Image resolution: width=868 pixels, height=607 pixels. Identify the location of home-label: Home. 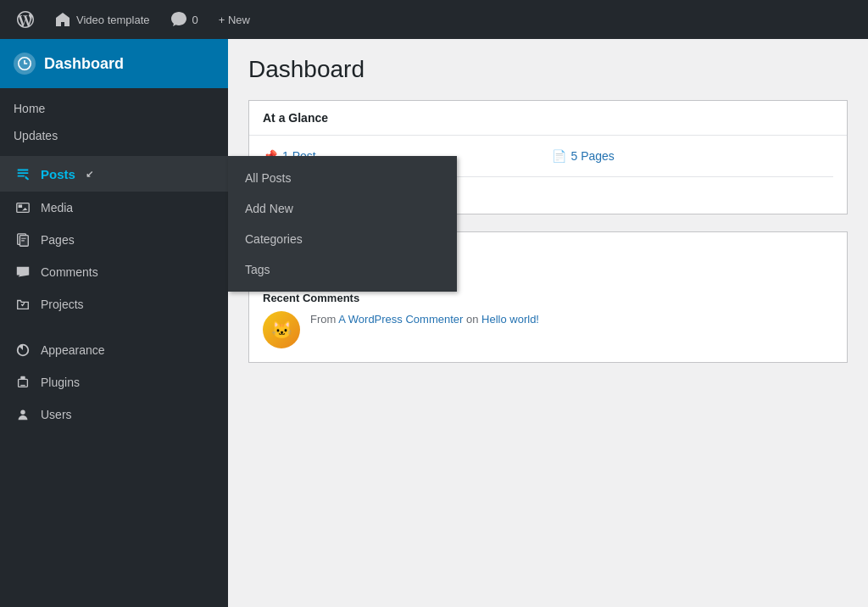
(29, 109).